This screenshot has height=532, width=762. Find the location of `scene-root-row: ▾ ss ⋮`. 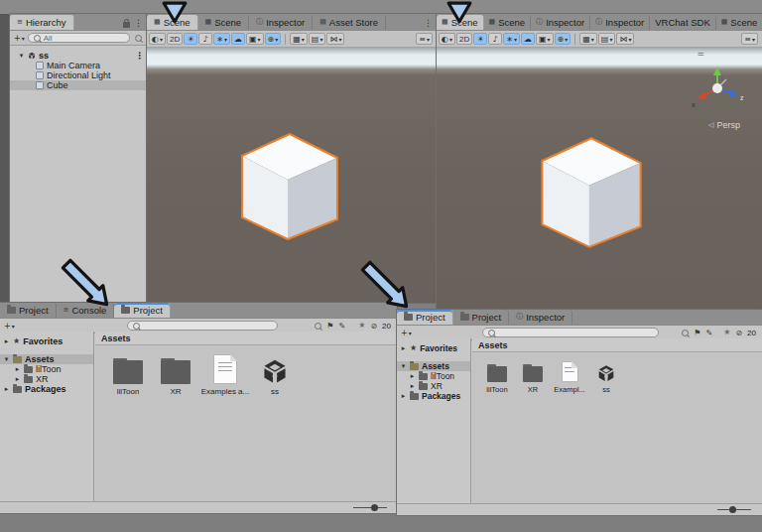

scene-root-row: ▾ ss ⋮ is located at coordinates (78, 56).